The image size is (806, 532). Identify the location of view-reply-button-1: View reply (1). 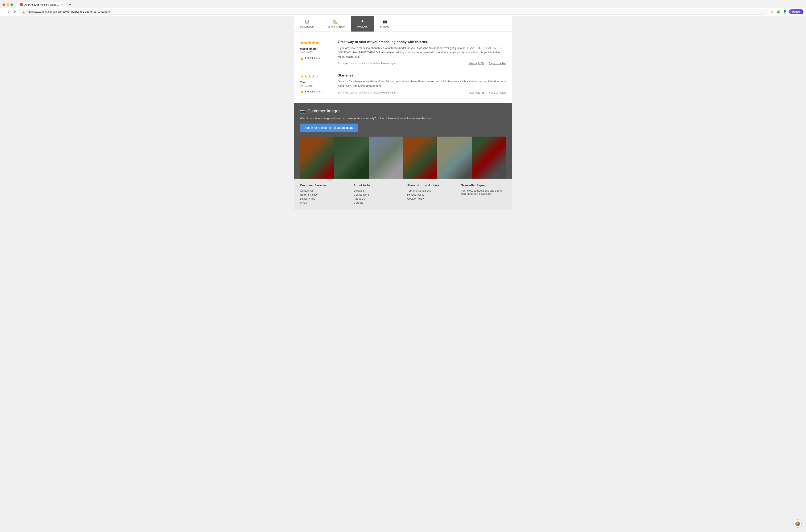
(476, 63).